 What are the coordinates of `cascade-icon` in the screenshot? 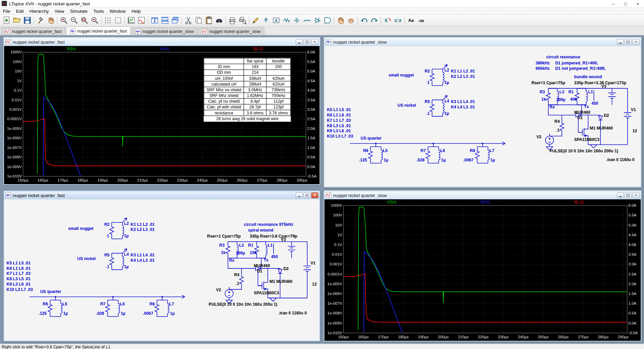 It's located at (175, 20).